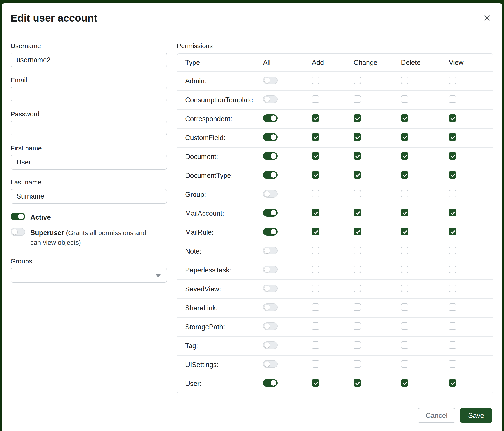 Image resolution: width=504 pixels, height=431 pixels. I want to click on groups-select, so click(89, 275).